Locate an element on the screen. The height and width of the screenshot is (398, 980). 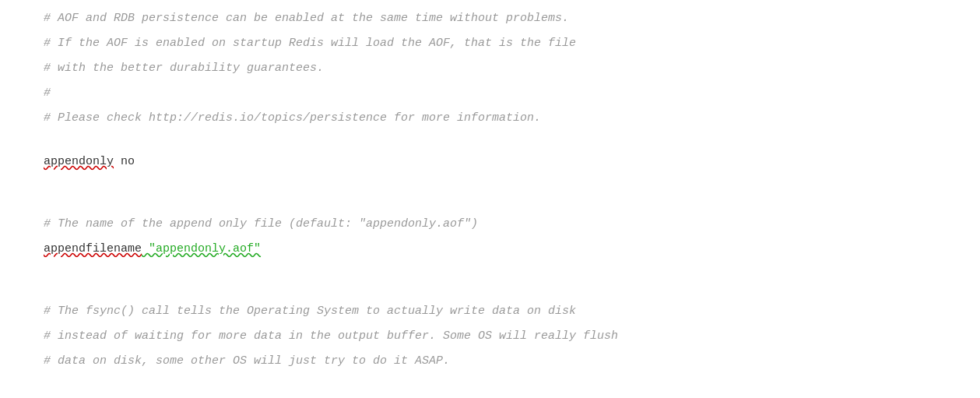
code-line: # If the AOF is enabled on startup Redis… is located at coordinates (490, 44).